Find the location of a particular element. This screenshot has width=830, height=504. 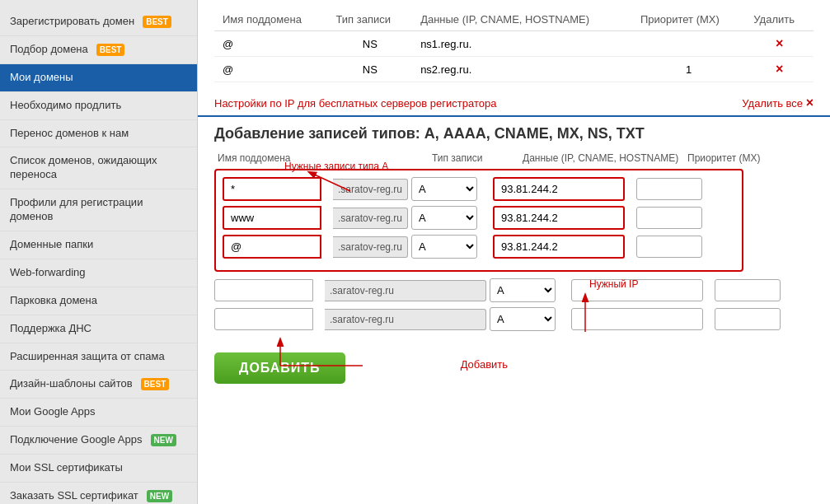

sidebar-item-label: Профили для регистрации доменов is located at coordinates (99, 210).